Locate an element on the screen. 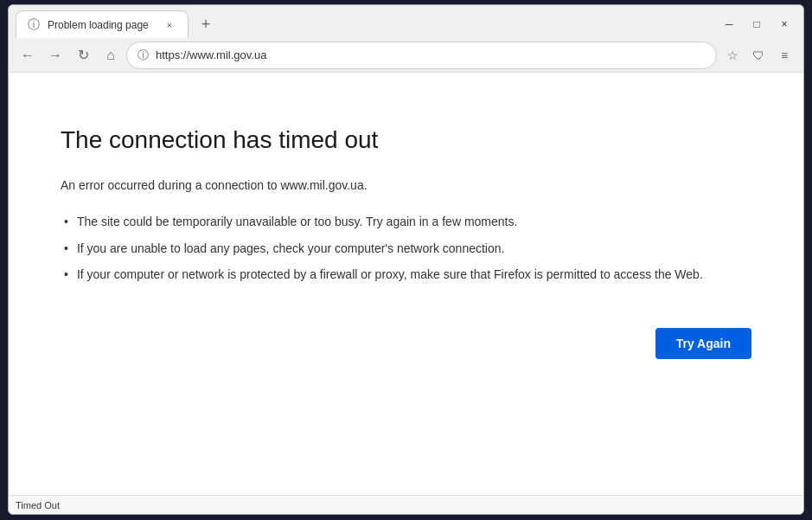 This screenshot has width=812, height=520. error-title: The connection has timed out is located at coordinates (406, 140).